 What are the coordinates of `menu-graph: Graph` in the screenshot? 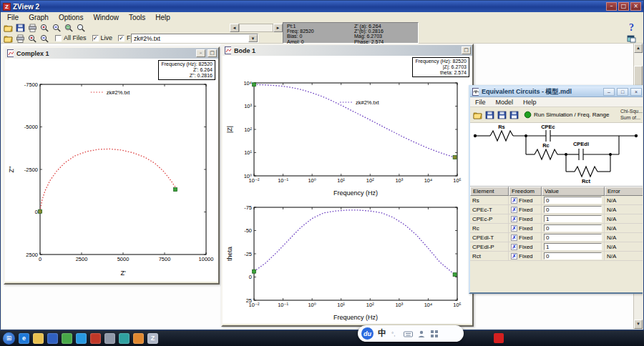 It's located at (39, 17).